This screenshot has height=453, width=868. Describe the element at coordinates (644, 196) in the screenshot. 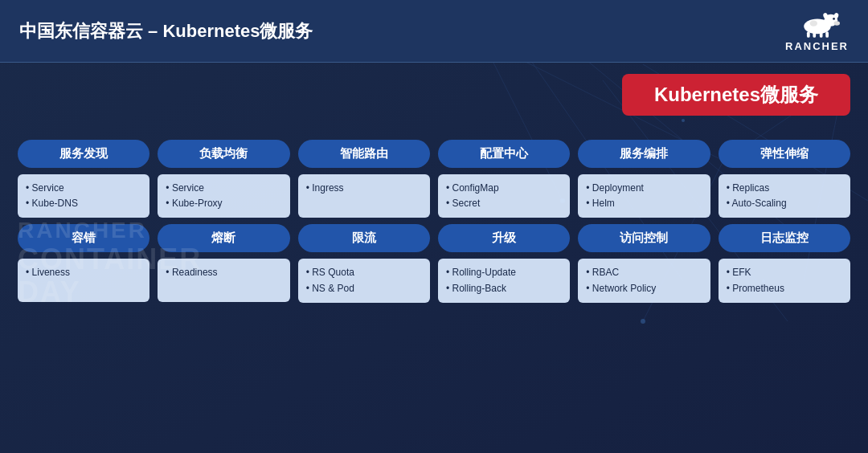

I see `detail-orchestration: Deployment Helm` at that location.